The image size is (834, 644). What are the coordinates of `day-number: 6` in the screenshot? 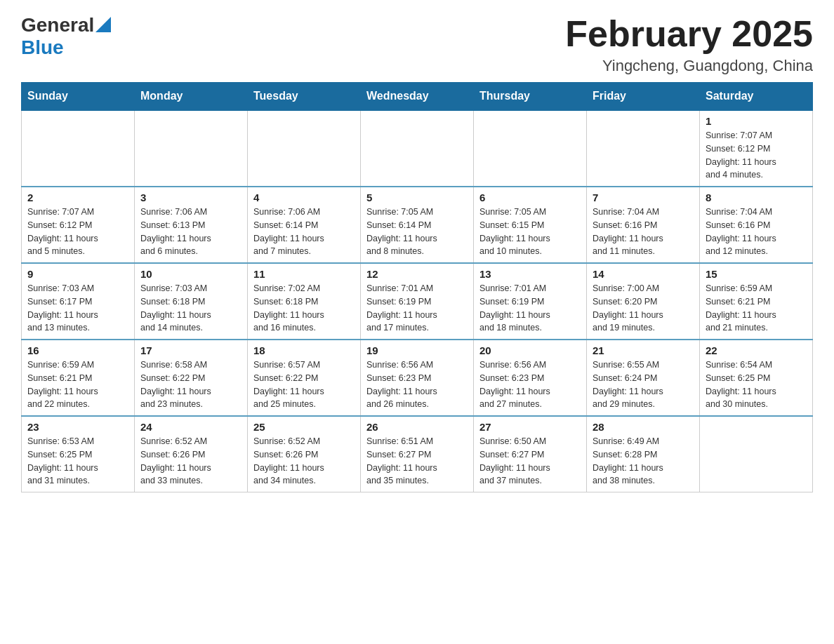 It's located at (530, 198).